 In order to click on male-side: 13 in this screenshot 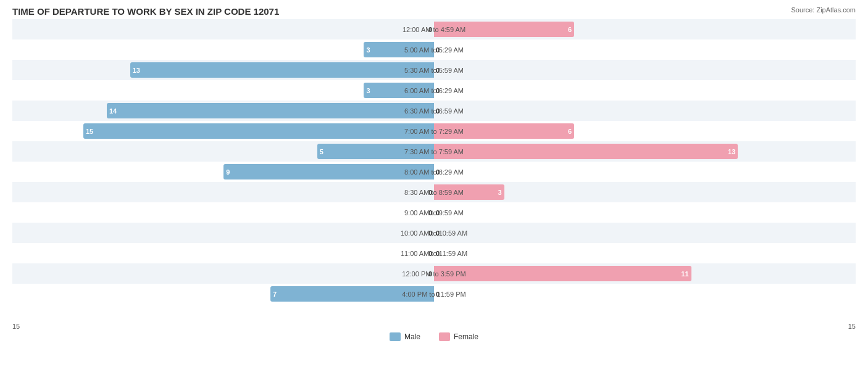, I will do `click(259, 70)`.